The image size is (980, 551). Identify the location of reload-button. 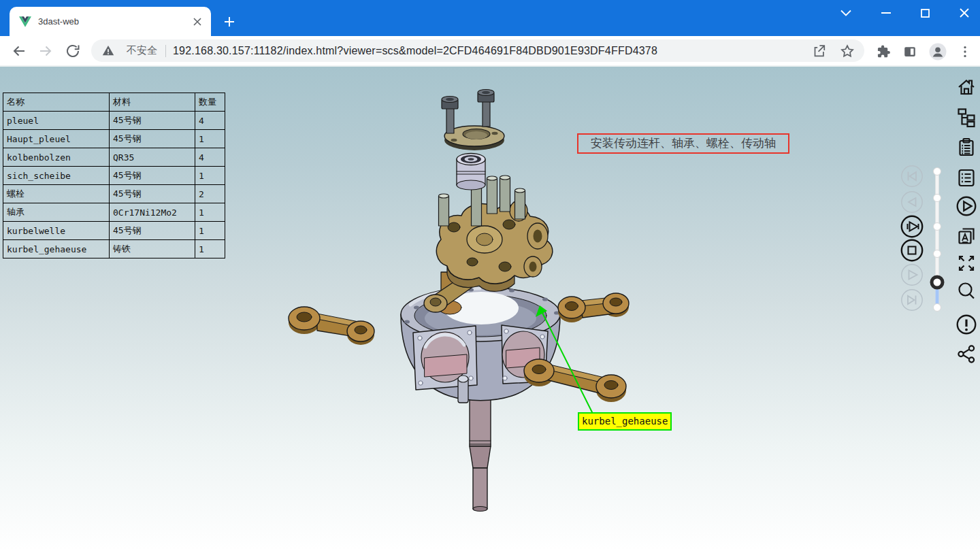
(73, 51).